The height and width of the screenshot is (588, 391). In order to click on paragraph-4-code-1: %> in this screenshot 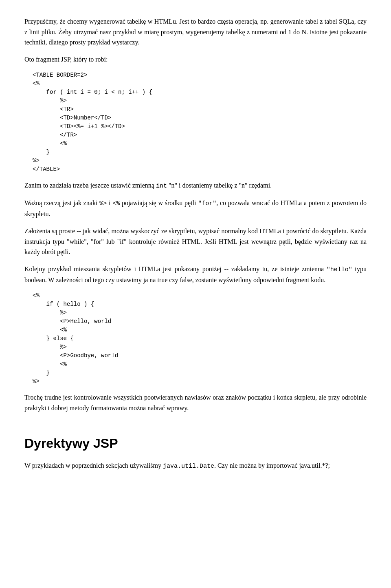, I will do `click(103, 204)`.